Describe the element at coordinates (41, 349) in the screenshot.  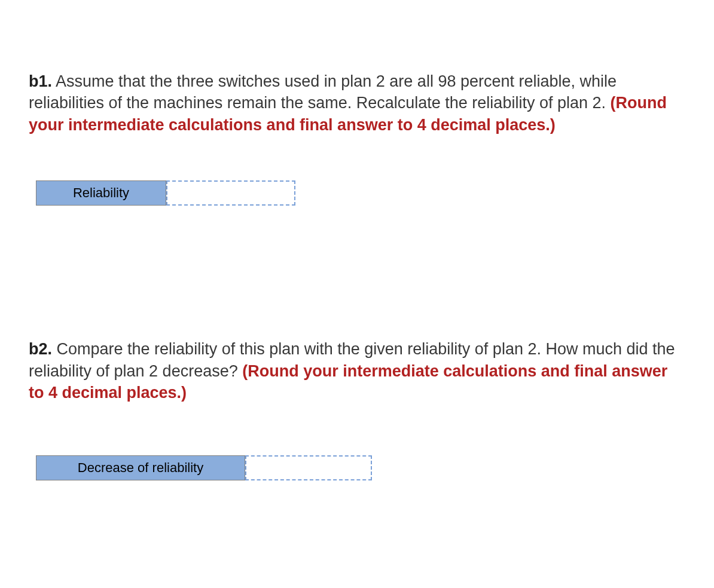
I see `question-b2-label: b2.` at that location.